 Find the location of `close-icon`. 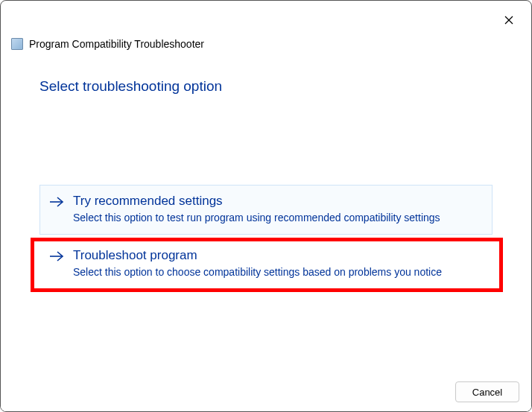

close-icon is located at coordinates (509, 20).